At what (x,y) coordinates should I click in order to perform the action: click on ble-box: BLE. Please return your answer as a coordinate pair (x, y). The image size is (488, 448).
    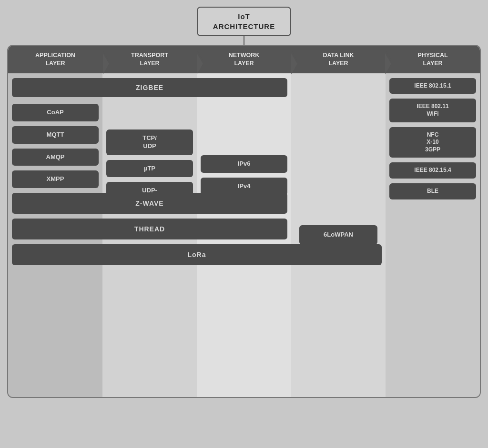
    Looking at the image, I should click on (433, 191).